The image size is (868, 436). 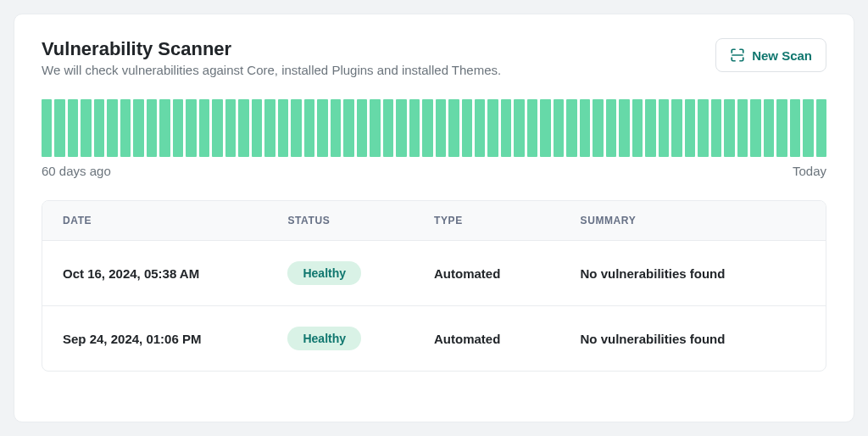 I want to click on table-header: DATE STATUS TYPE SUMMARY, so click(x=434, y=221).